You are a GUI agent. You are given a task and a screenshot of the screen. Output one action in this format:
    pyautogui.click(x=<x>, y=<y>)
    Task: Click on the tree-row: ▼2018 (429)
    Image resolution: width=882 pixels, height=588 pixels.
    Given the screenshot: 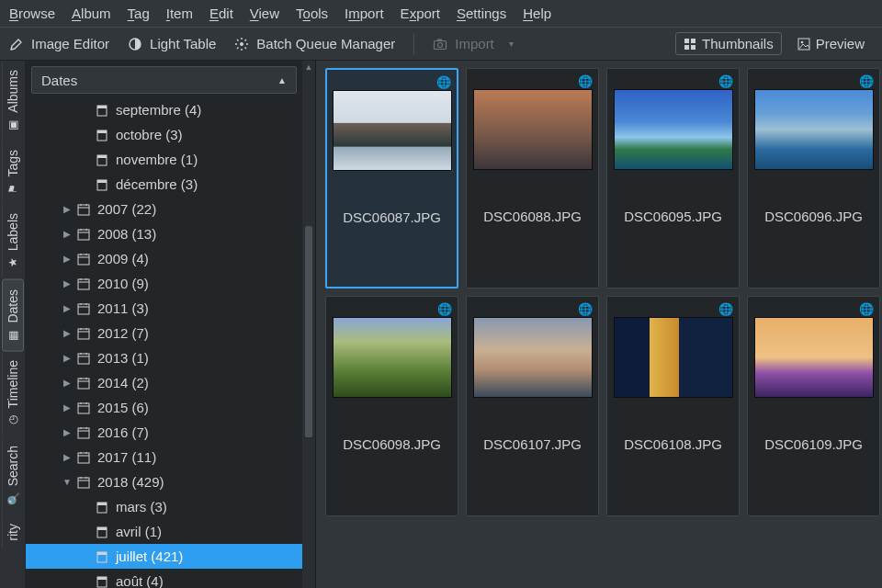 What is the action you would take?
    pyautogui.click(x=164, y=481)
    